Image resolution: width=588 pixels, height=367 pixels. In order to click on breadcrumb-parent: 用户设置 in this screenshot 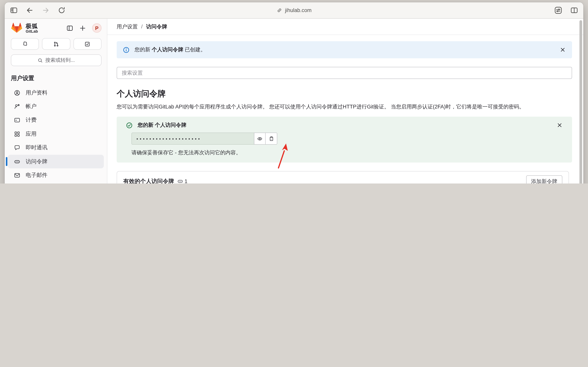, I will do `click(127, 27)`.